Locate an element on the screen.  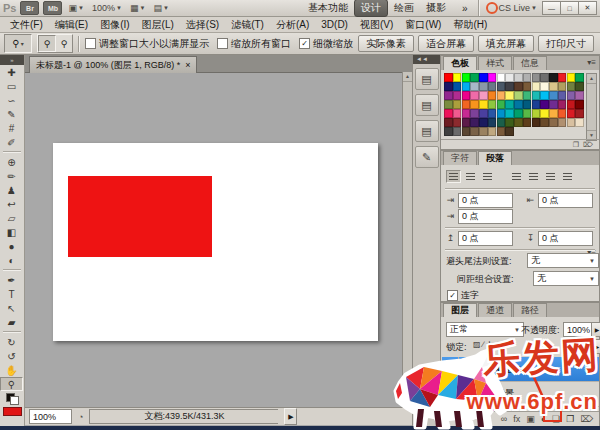
zoom-out-button: ⚲ is located at coordinates (64, 44).